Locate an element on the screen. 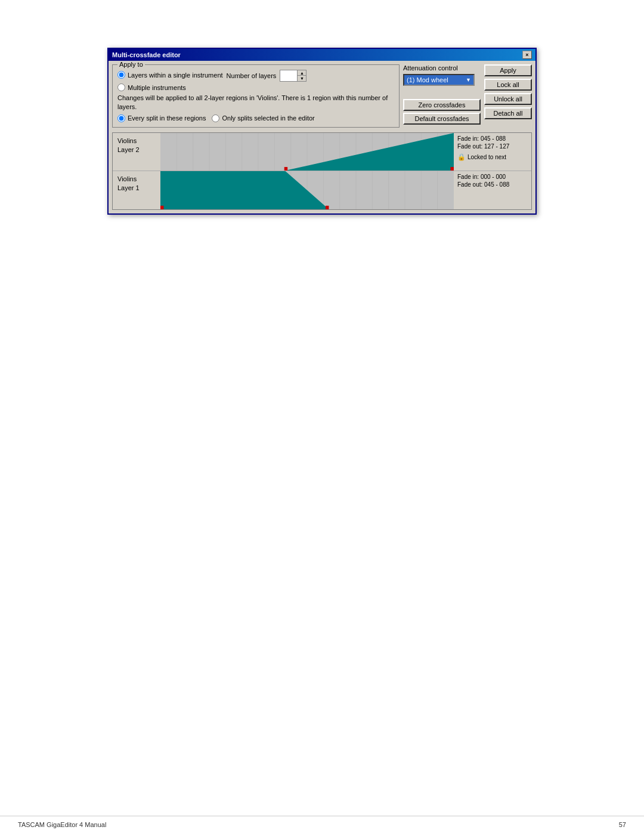 The image size is (644, 833). default-crossfades-button: Default crossfades is located at coordinates (442, 119).